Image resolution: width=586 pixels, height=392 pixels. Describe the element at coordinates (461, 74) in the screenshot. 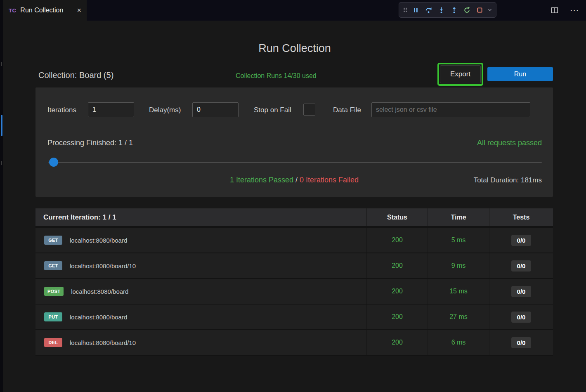

I see `export-button: Export` at that location.